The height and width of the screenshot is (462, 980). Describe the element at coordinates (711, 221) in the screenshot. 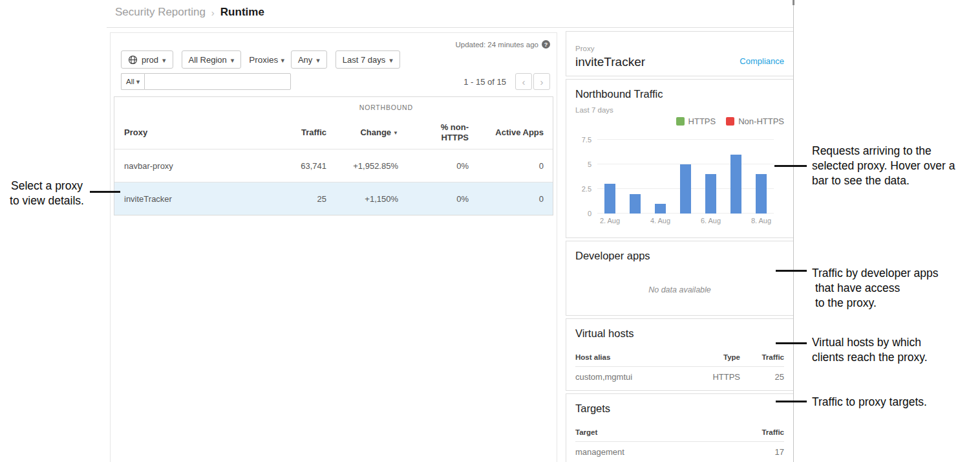

I see `x-tick-label: 6. Aug` at that location.